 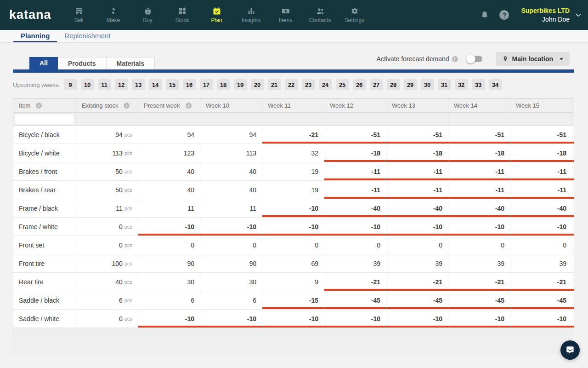 What do you see at coordinates (189, 85) in the screenshot?
I see `week-button-16: 16` at bounding box center [189, 85].